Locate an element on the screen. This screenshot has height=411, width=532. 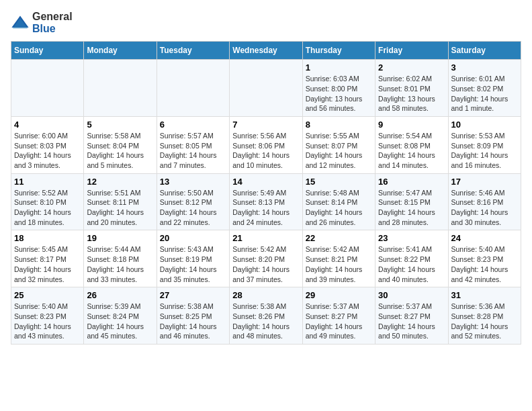
day-info-line: Sunrise: 5:39 AM is located at coordinates (114, 306).